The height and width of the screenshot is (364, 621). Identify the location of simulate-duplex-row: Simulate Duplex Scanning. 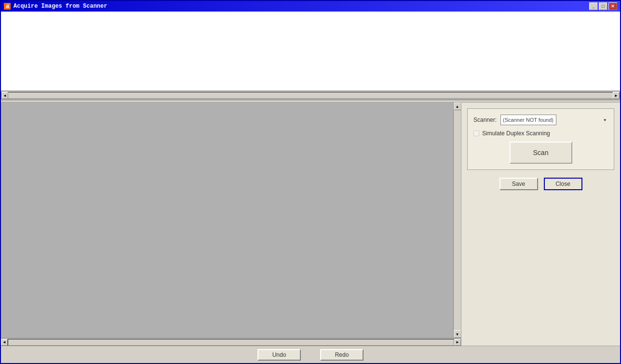
(541, 133).